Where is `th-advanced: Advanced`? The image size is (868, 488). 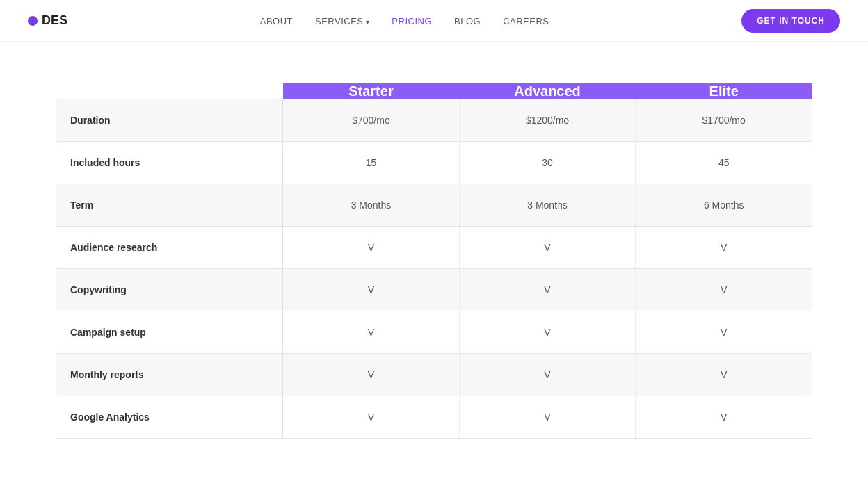
th-advanced: Advanced is located at coordinates (547, 92).